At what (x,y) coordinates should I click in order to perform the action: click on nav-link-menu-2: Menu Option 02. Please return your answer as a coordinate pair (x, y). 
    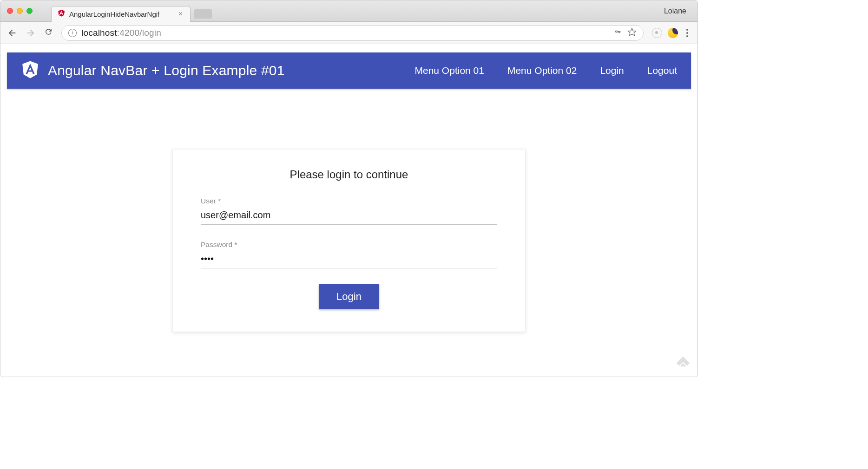
    Looking at the image, I should click on (542, 71).